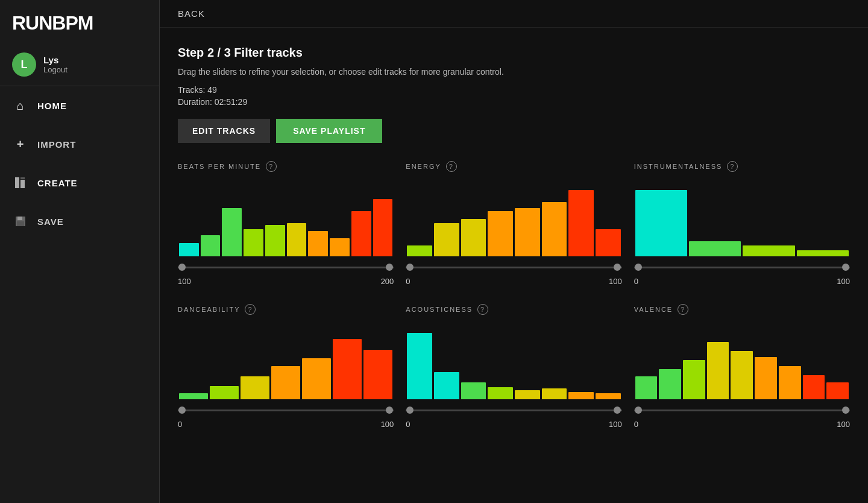  Describe the element at coordinates (742, 166) in the screenshot. I see `chart-label-instrumentalness: INSTRUMENTALNESS?` at that location.